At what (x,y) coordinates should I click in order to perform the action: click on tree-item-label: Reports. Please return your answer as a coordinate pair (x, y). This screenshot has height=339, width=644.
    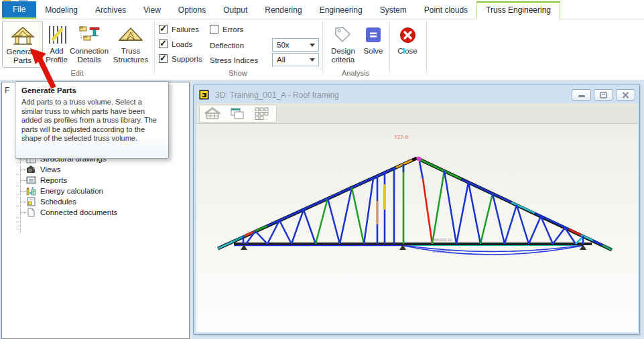
    Looking at the image, I should click on (54, 180).